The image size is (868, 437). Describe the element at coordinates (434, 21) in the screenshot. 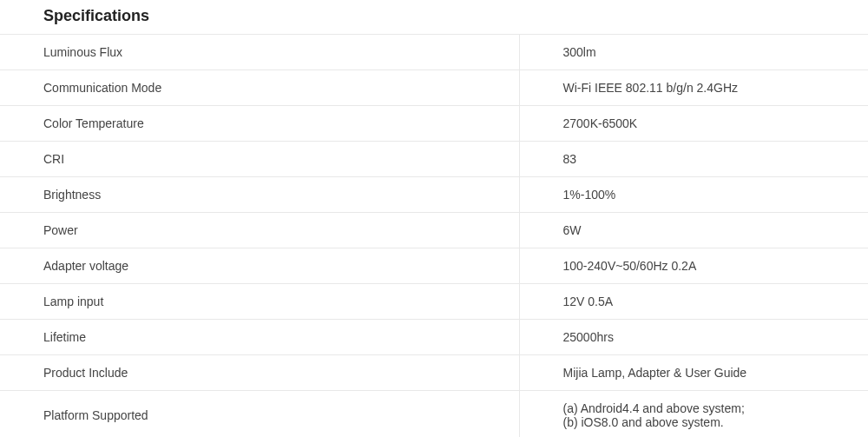

I see `section-title: Specifications` at that location.